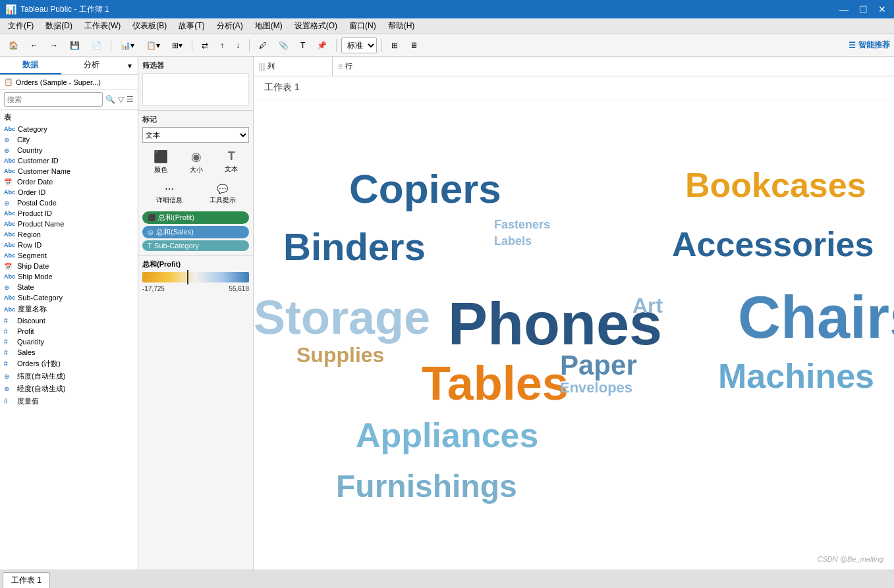  I want to click on word-bookcases: Bookcases, so click(776, 185).